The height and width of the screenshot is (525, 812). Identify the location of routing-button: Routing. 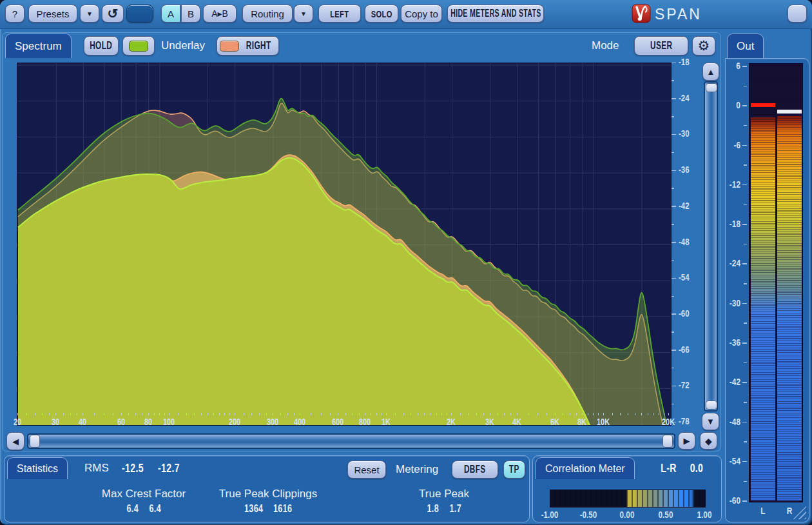
(267, 14).